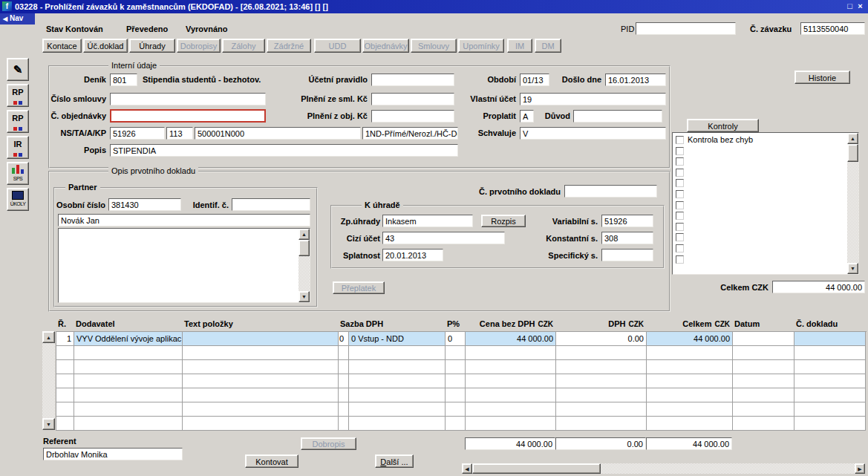 Image resolution: width=868 pixels, height=476 pixels. Describe the element at coordinates (62, 46) in the screenshot. I see `tab-kontace: Kontace` at that location.